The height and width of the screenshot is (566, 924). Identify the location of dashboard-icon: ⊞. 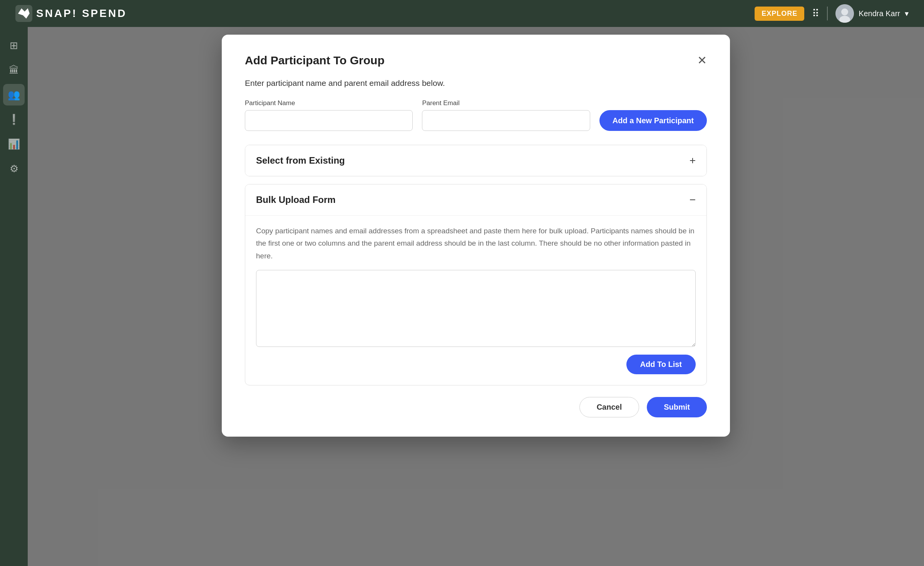
(14, 45).